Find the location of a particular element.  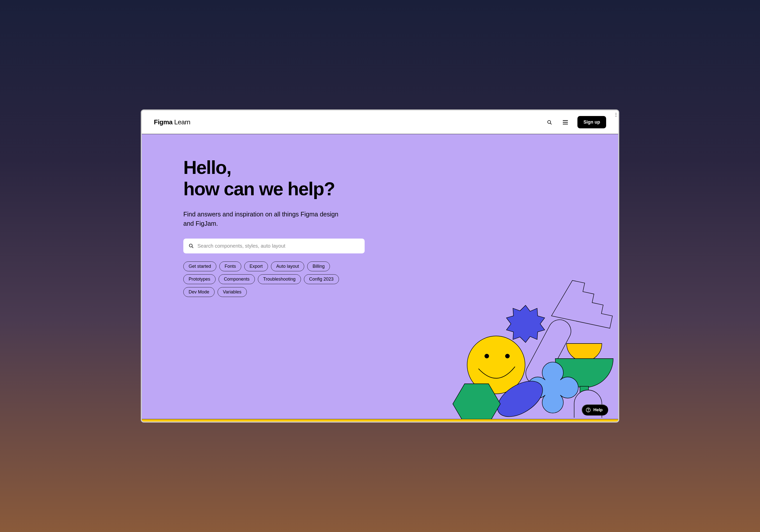

hero-heading-line2: how can we help? is located at coordinates (259, 189).